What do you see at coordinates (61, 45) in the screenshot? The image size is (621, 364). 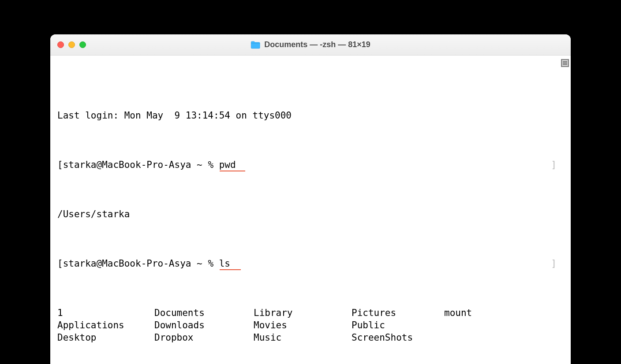 I see `close-button` at bounding box center [61, 45].